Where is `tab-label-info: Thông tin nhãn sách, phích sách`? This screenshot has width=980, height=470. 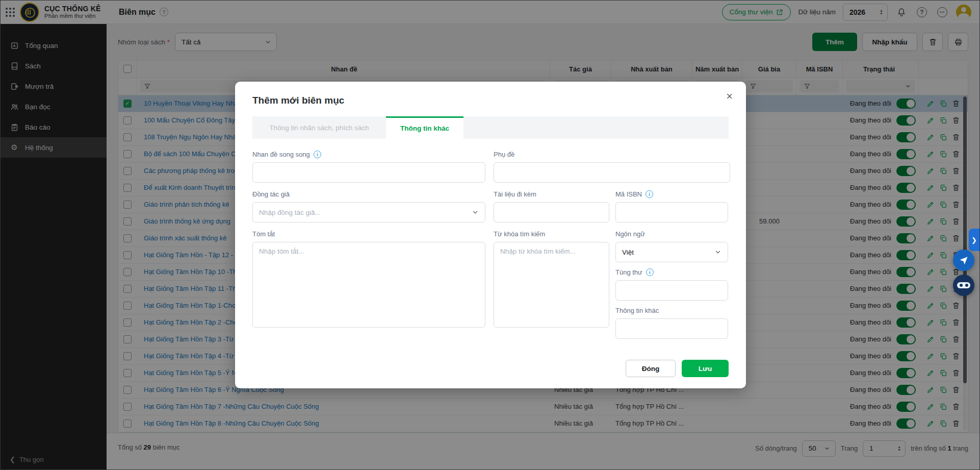 tab-label-info: Thông tin nhãn sách, phích sách is located at coordinates (319, 128).